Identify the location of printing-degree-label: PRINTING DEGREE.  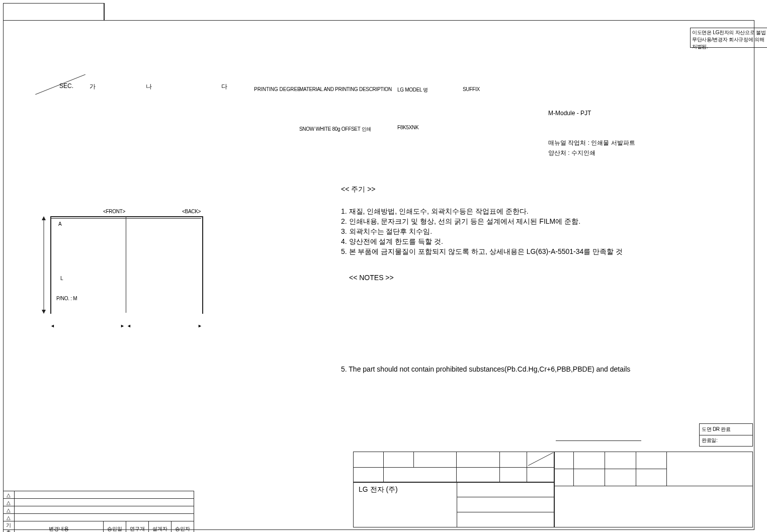
(278, 90).